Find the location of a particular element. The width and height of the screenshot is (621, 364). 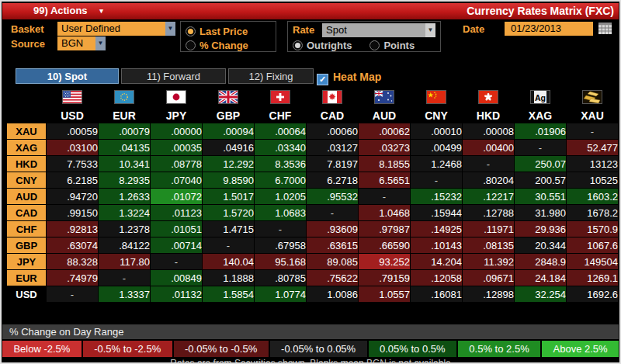

cell-AUD-JPY: .01072 is located at coordinates (176, 196).